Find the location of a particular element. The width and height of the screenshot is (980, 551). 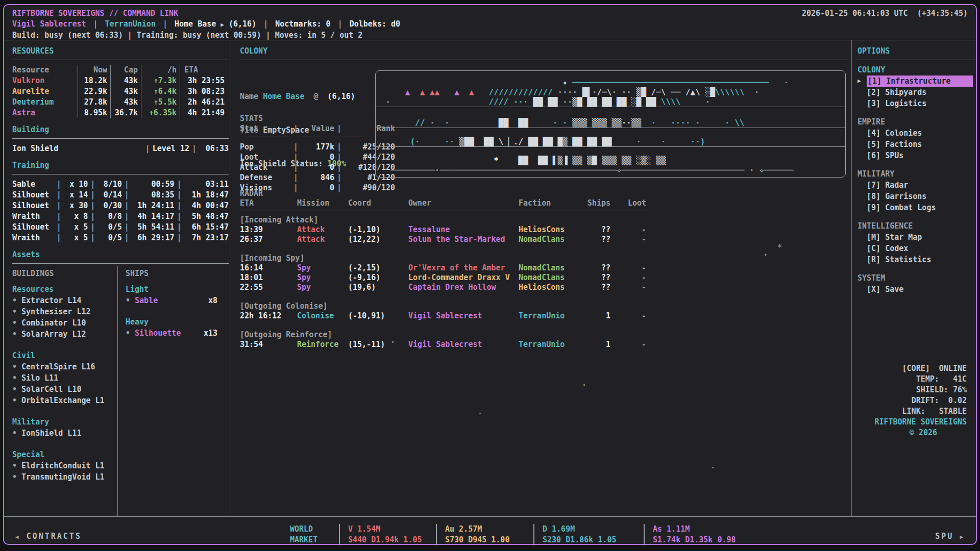

group-name: Light is located at coordinates (177, 290).